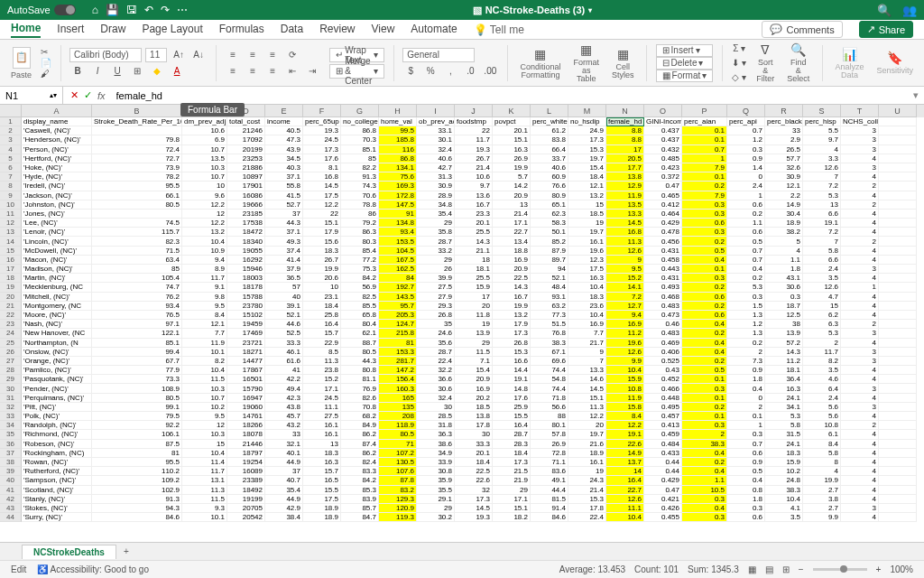  Describe the element at coordinates (284, 315) in the screenshot. I see `cell: 52.1` at that location.